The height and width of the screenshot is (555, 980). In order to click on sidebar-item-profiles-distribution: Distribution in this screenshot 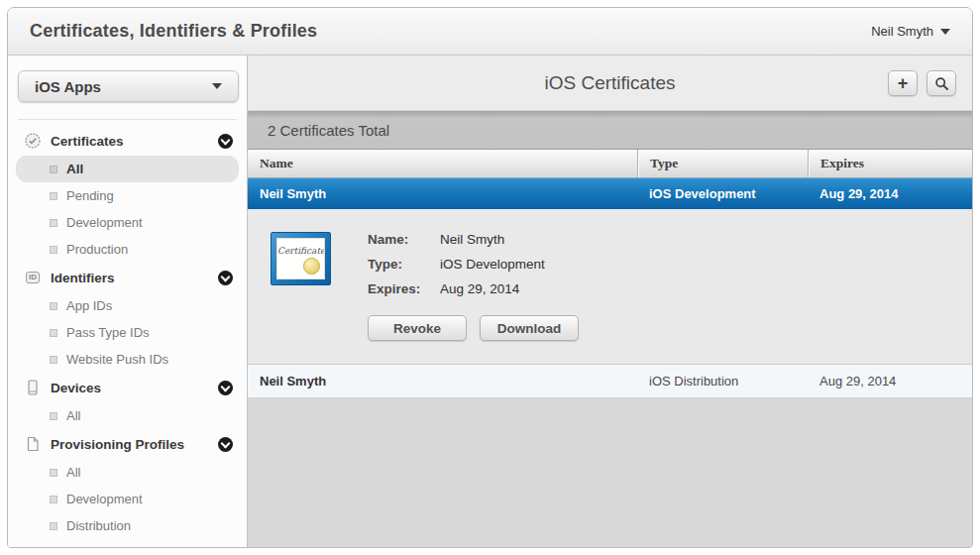, I will do `click(127, 525)`.